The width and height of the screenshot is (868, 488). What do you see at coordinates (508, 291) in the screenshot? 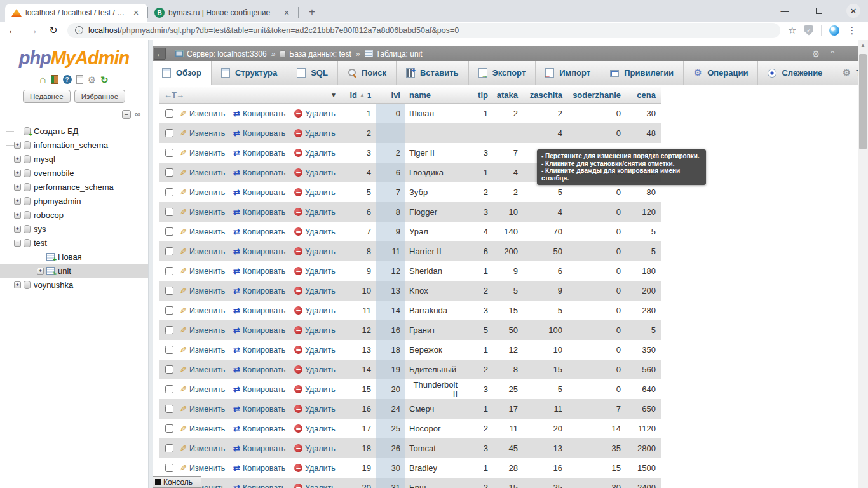
I see `cell-ataka: 5` at bounding box center [508, 291].